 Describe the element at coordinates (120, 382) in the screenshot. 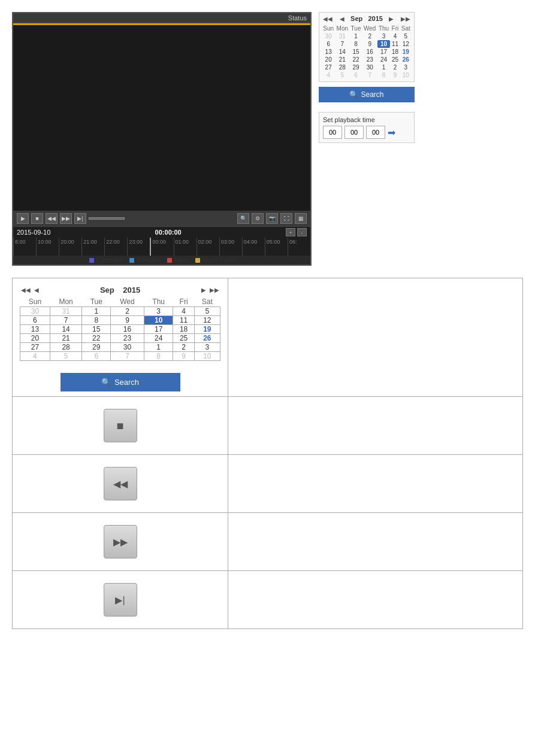

I see `bottom-search-button: 🔍 Search` at that location.